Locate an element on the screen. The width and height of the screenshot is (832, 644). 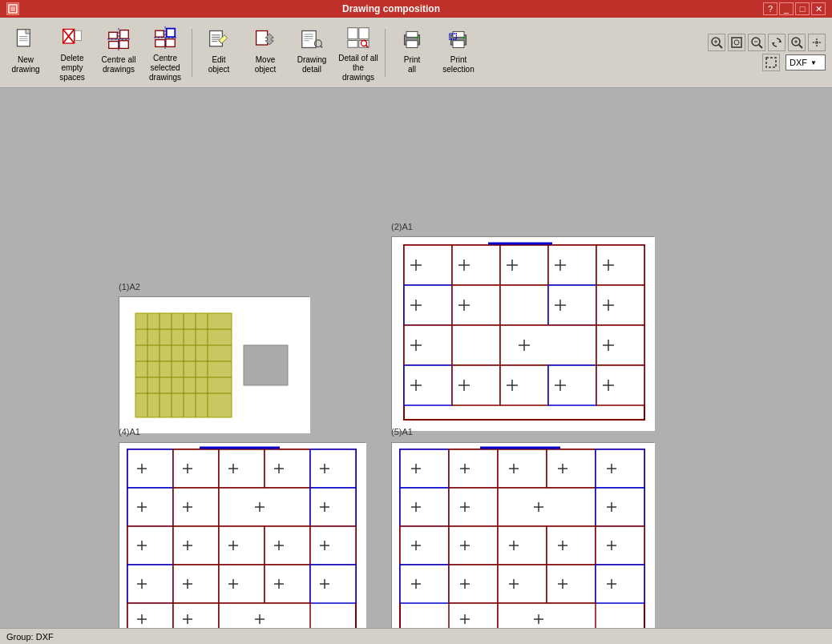
delete-empty-button: Delete emptyspaces is located at coordinates (72, 53).